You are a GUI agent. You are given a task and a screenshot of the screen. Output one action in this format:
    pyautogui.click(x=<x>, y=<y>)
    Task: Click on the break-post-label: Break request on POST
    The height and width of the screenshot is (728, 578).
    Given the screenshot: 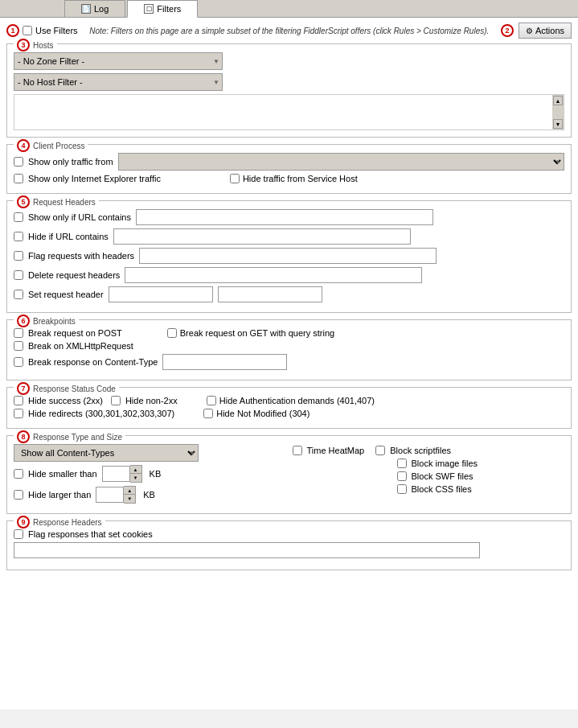 What is the action you would take?
    pyautogui.click(x=76, y=333)
    